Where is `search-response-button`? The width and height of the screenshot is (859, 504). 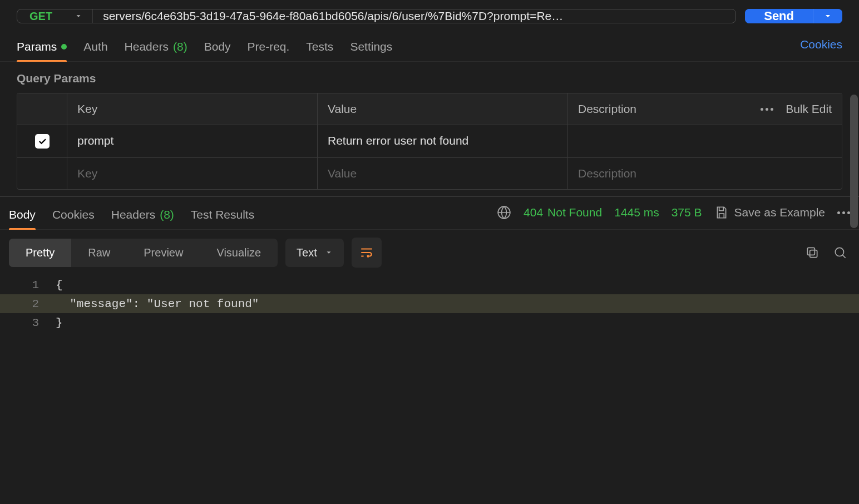 search-response-button is located at coordinates (840, 253).